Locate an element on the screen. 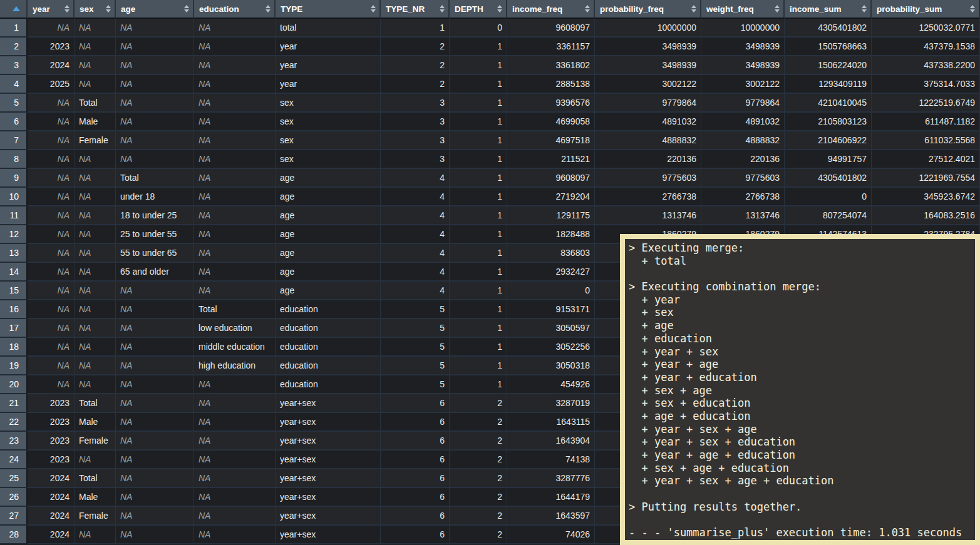 This screenshot has width=980, height=545. cell: 18 to under 25 is located at coordinates (155, 216).